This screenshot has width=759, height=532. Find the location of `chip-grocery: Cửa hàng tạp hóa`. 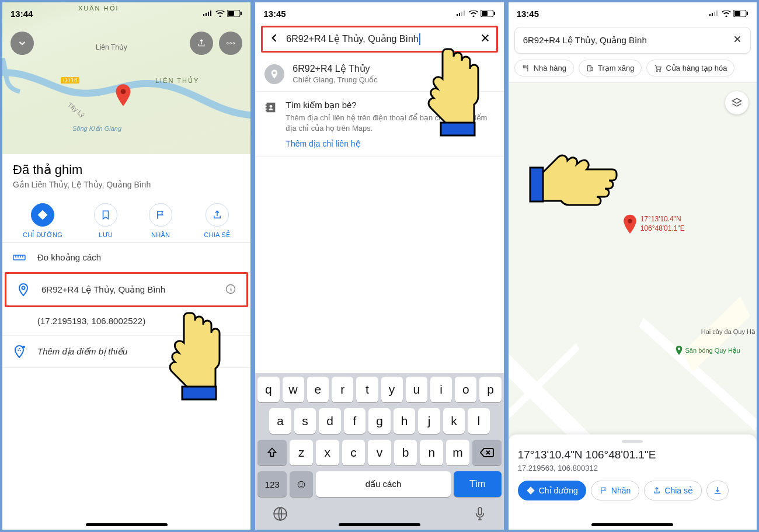

chip-grocery: Cửa hàng tạp hóa is located at coordinates (690, 68).